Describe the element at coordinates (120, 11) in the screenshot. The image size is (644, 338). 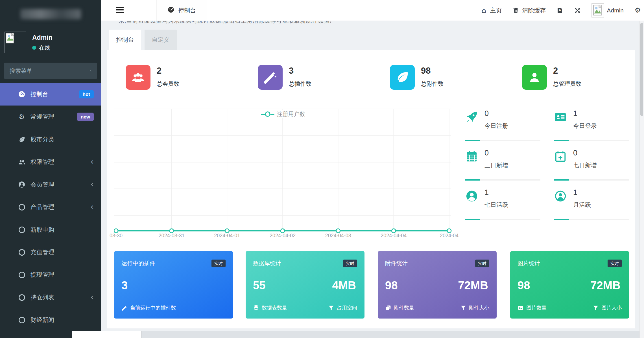
I see `hamburger-menu-icon` at that location.